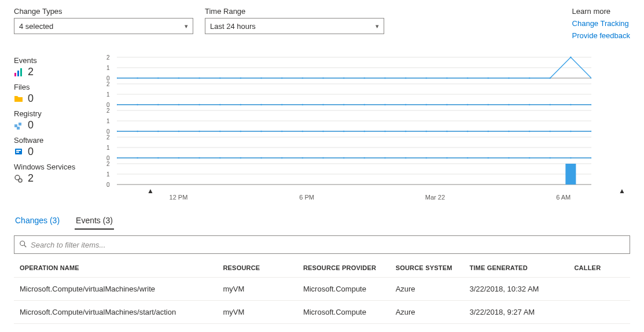 The image size is (644, 332). What do you see at coordinates (108, 95) in the screenshot?
I see `ytick: 1` at bounding box center [108, 95].